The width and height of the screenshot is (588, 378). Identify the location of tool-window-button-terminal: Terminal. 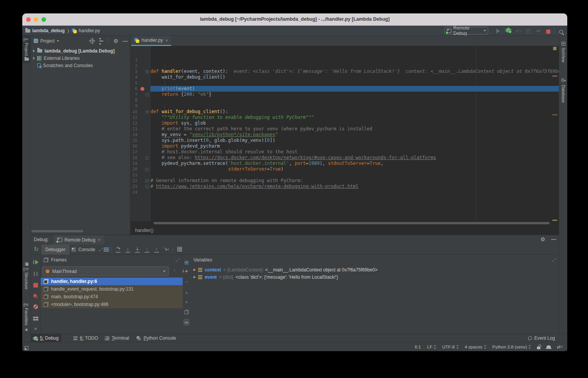
(117, 338).